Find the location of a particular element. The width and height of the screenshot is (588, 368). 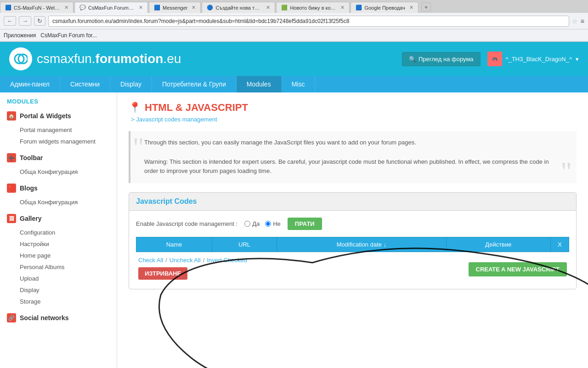

forward-button: → is located at coordinates (25, 21).